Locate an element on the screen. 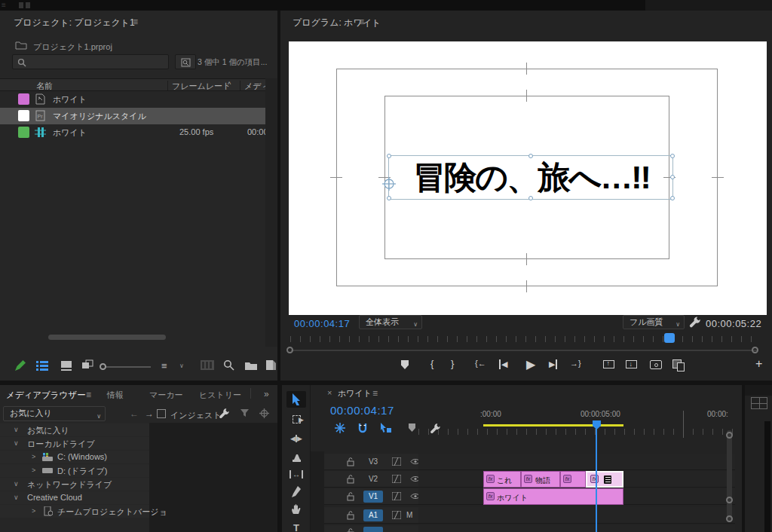  favorites-select: お気に入り ∨ is located at coordinates (54, 414).